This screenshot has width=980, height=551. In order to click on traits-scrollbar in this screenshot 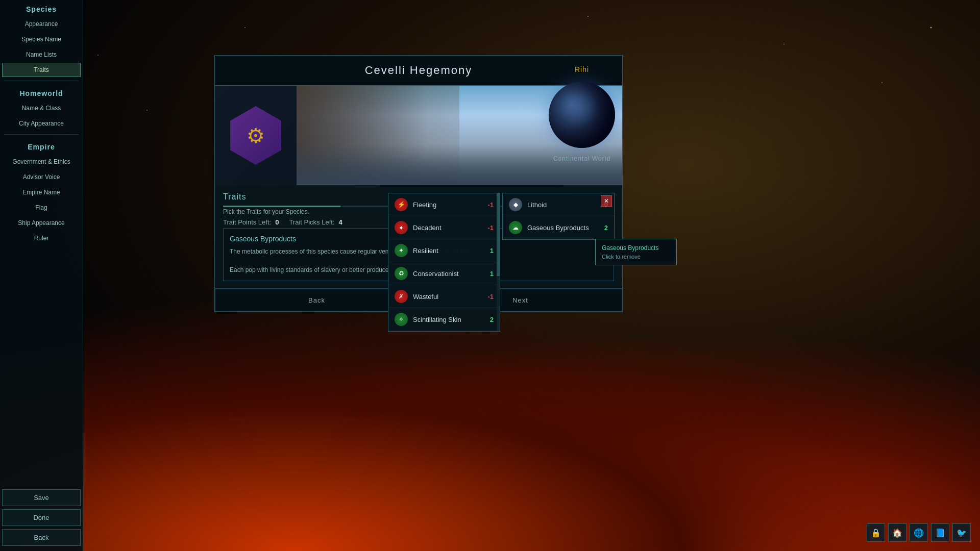, I will do `click(498, 262)`.